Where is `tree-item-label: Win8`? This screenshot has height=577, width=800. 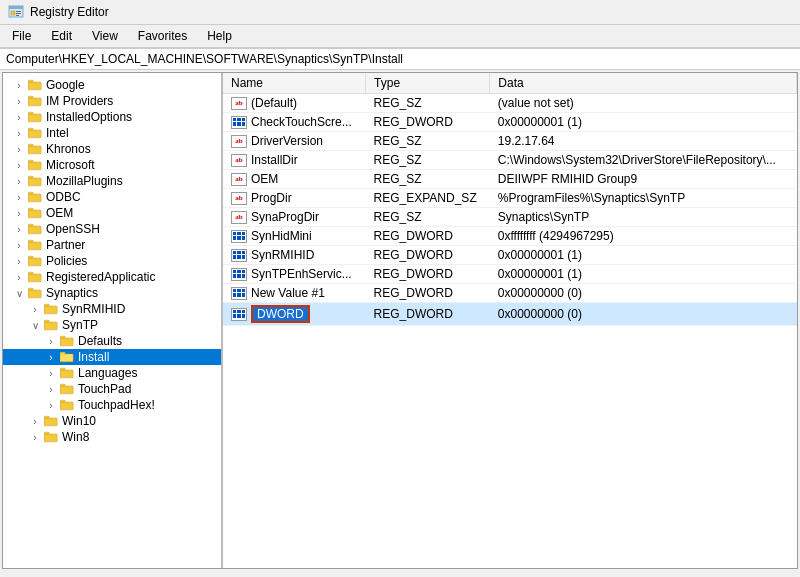 tree-item-label: Win8 is located at coordinates (76, 437).